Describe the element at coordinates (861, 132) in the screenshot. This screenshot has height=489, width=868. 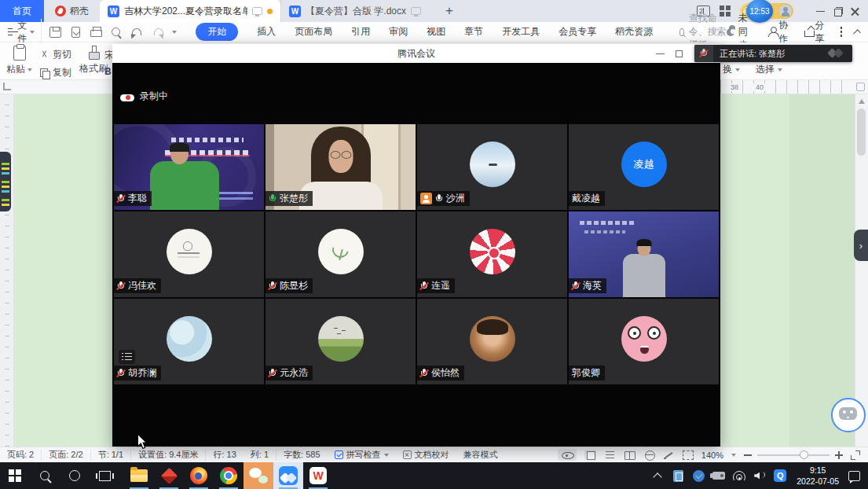
I see `scrollbar-thumb` at that location.